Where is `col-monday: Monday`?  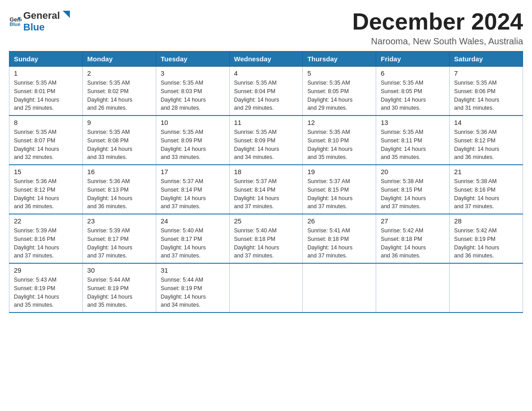 col-monday: Monday is located at coordinates (119, 59).